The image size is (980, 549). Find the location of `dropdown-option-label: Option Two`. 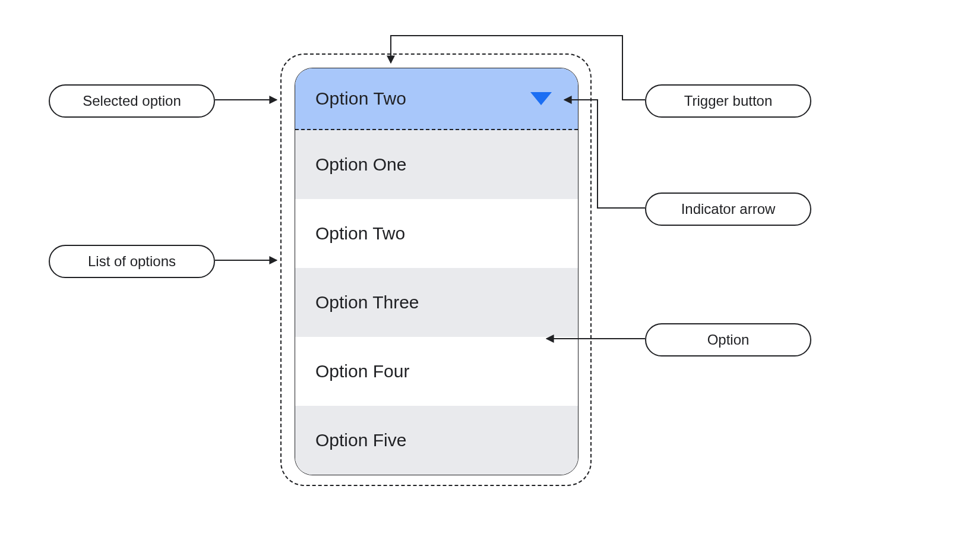

dropdown-option-label: Option Two is located at coordinates (360, 234).